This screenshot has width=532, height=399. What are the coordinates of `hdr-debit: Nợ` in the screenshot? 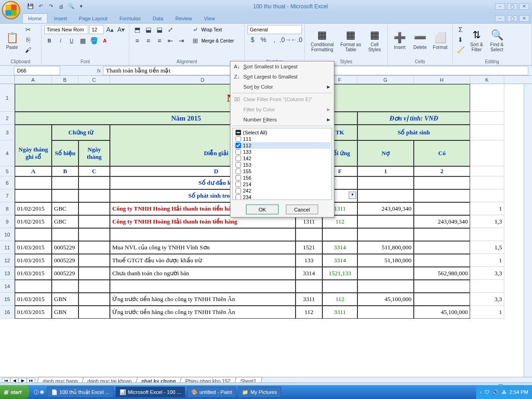 It's located at (386, 153).